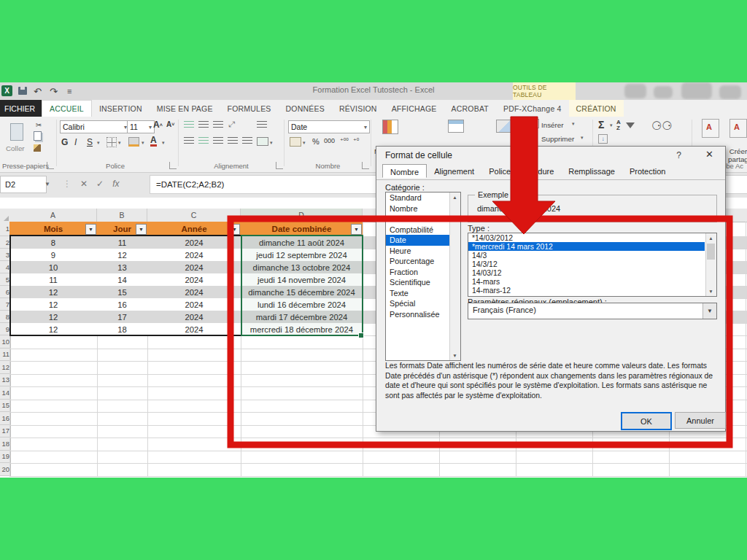 This screenshot has height=560, width=747. Describe the element at coordinates (98, 143) in the screenshot. I see `underline-dropdown-icon: ▾` at that location.